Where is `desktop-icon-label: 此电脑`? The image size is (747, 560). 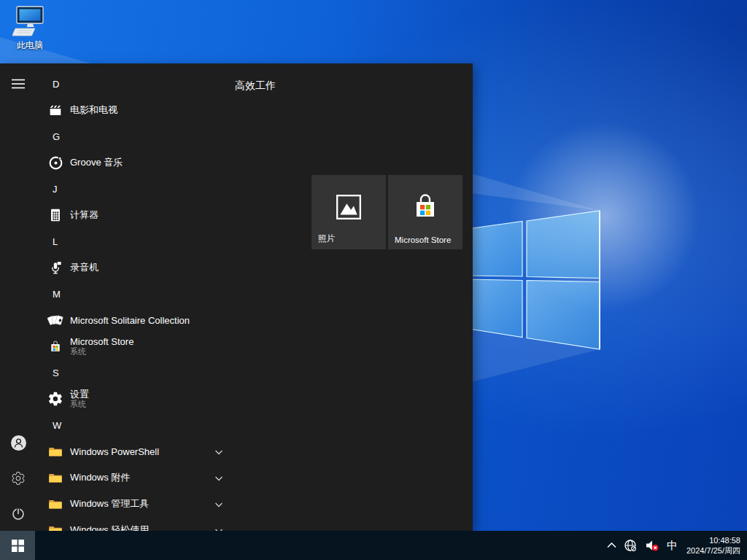 desktop-icon-label: 此电脑 is located at coordinates (30, 45).